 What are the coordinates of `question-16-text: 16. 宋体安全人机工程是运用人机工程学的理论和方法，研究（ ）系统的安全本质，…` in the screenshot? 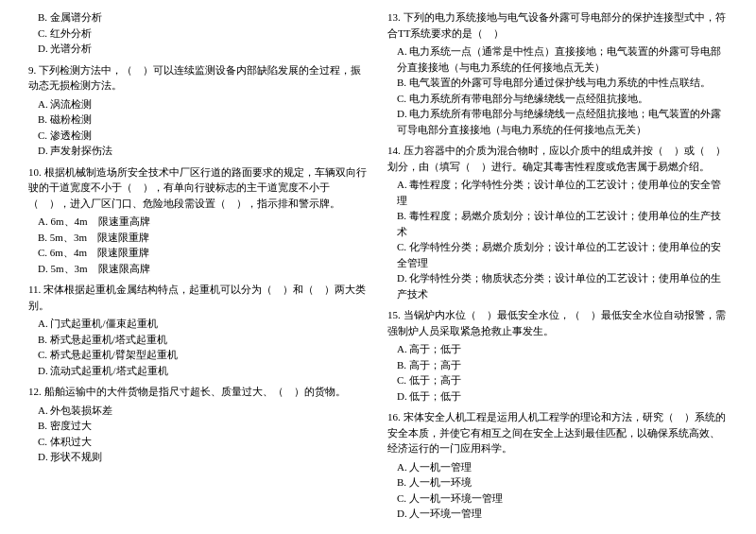 It's located at (558, 433).